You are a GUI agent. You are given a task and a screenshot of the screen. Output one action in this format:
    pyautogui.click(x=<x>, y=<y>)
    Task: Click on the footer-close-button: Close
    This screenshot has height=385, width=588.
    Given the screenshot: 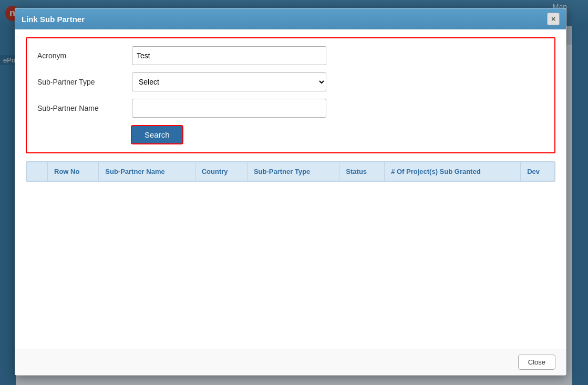 What is the action you would take?
    pyautogui.click(x=537, y=362)
    